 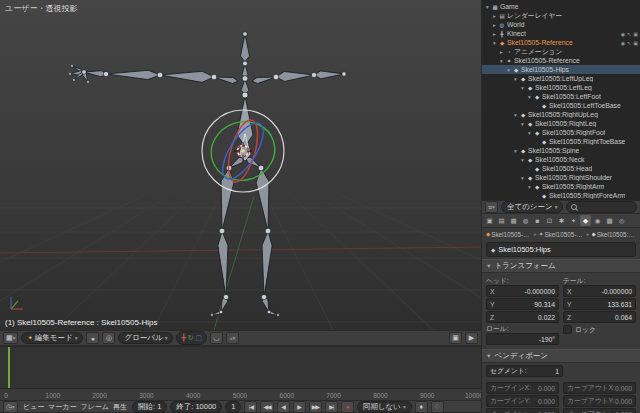 I want to click on properties-tab-render: ▣, so click(x=490, y=220).